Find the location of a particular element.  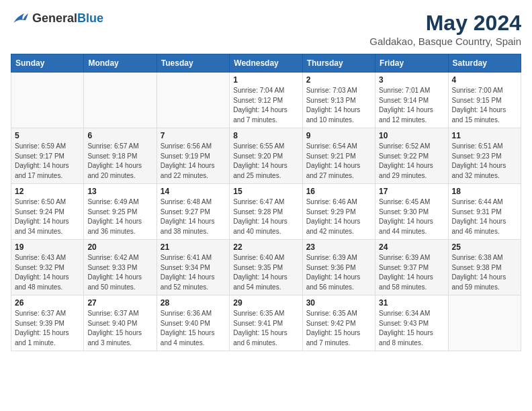

calendar-cell: 10Sunrise: 6:52 AM Sunset: 9:22 PM Dayli… is located at coordinates (412, 156).